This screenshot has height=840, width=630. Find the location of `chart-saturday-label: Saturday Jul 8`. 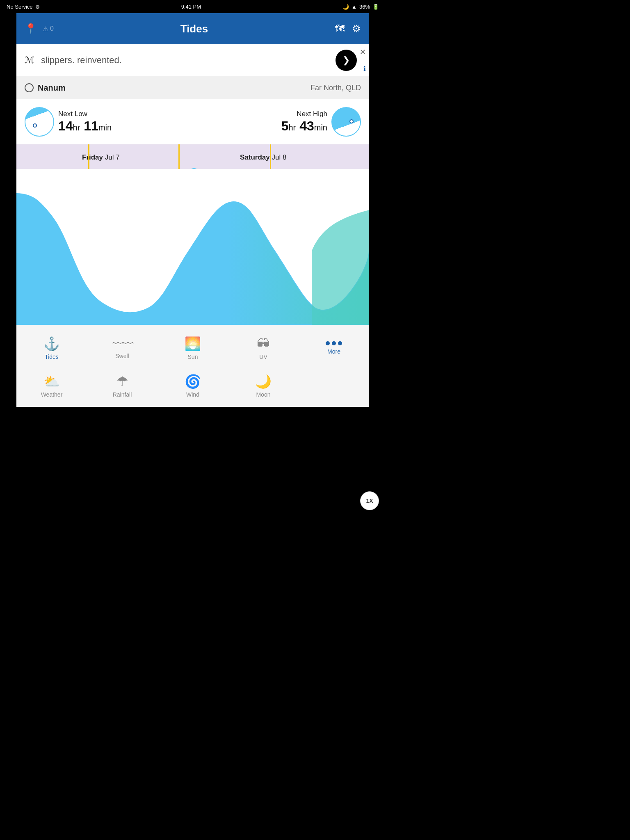

chart-saturday-label: Saturday Jul 8 is located at coordinates (263, 158).